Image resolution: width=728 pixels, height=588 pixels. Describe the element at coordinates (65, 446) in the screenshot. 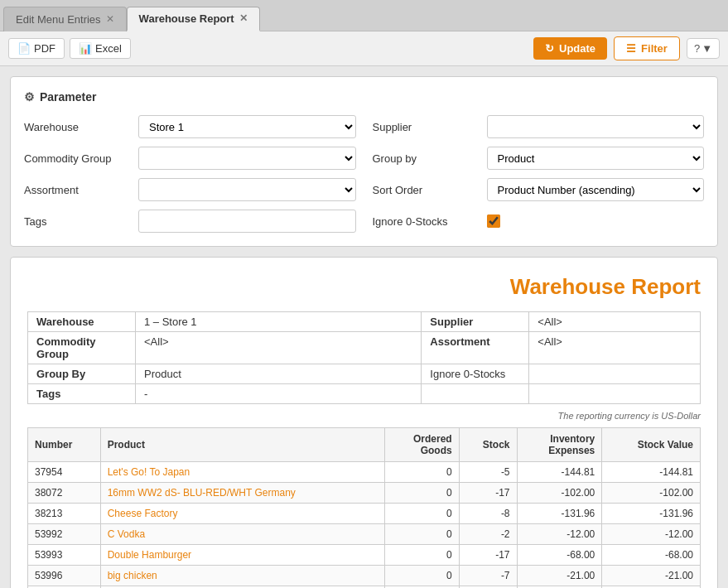

I see `col-number: Number` at that location.